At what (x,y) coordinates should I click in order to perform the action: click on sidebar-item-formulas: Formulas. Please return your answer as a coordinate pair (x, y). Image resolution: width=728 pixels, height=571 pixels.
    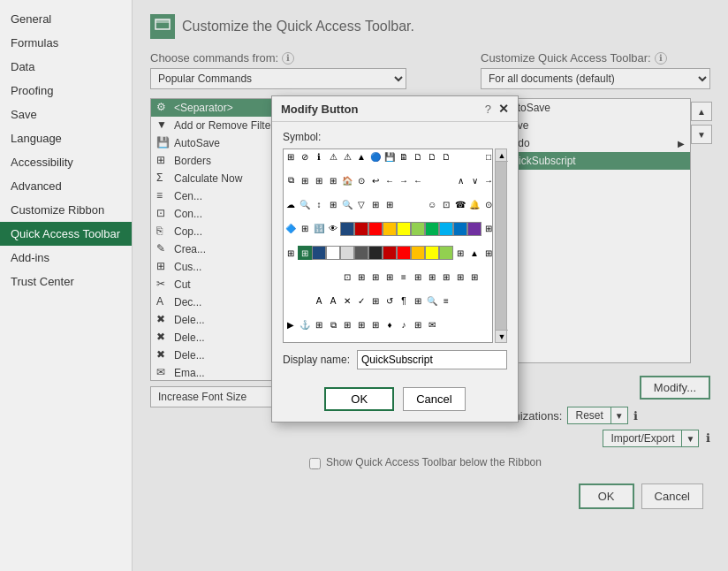
    Looking at the image, I should click on (65, 42).